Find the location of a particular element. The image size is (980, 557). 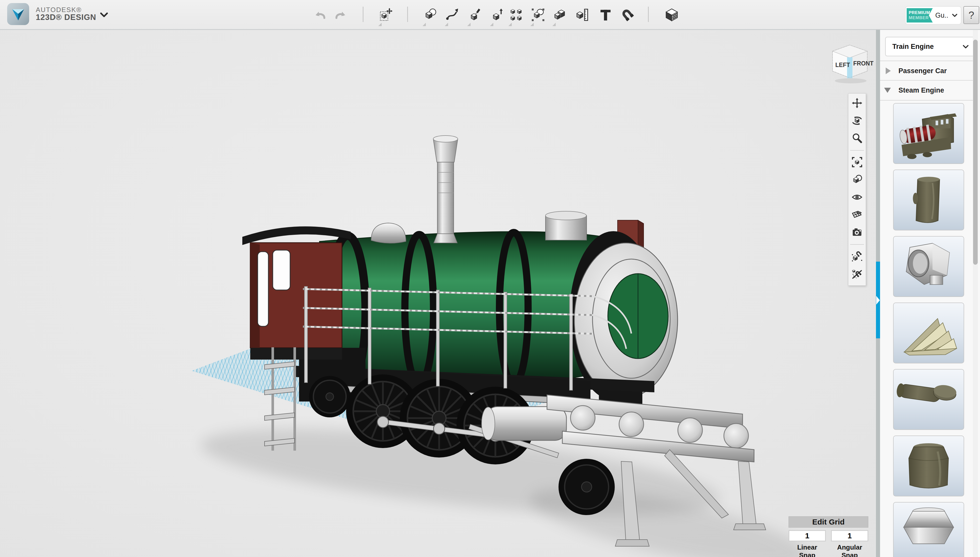

construct-icon is located at coordinates (475, 15).